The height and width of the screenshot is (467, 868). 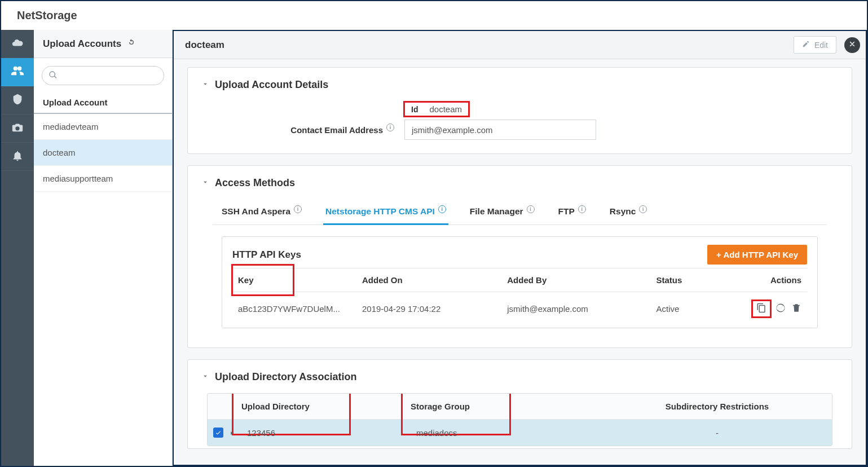 What do you see at coordinates (272, 85) in the screenshot?
I see `account-details-title: Upload Account Details` at bounding box center [272, 85].